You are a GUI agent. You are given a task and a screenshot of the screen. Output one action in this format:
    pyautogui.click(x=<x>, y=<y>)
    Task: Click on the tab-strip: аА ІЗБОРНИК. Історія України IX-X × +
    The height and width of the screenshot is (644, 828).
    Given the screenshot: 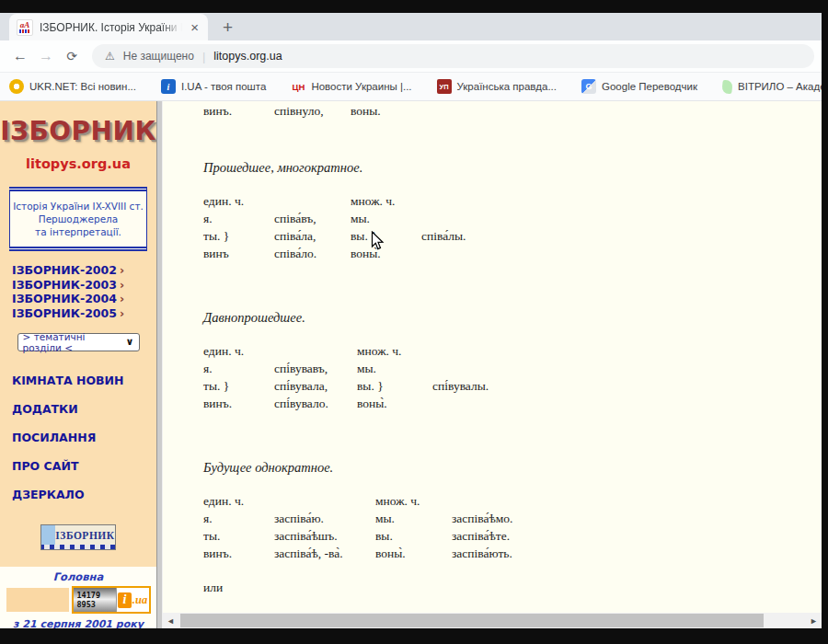 What is the action you would take?
    pyautogui.click(x=410, y=27)
    